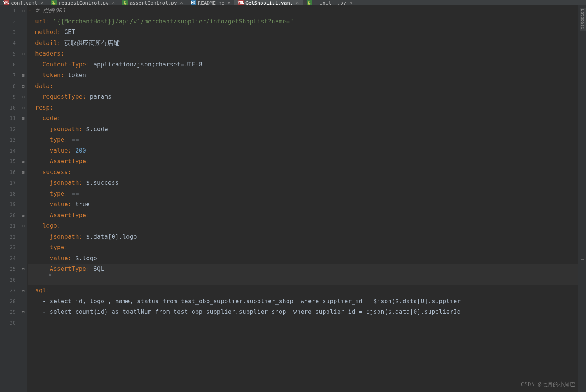 Image resolution: width=586 pixels, height=392 pixels. Describe the element at coordinates (10, 151) in the screenshot. I see `line-number: 14` at that location.